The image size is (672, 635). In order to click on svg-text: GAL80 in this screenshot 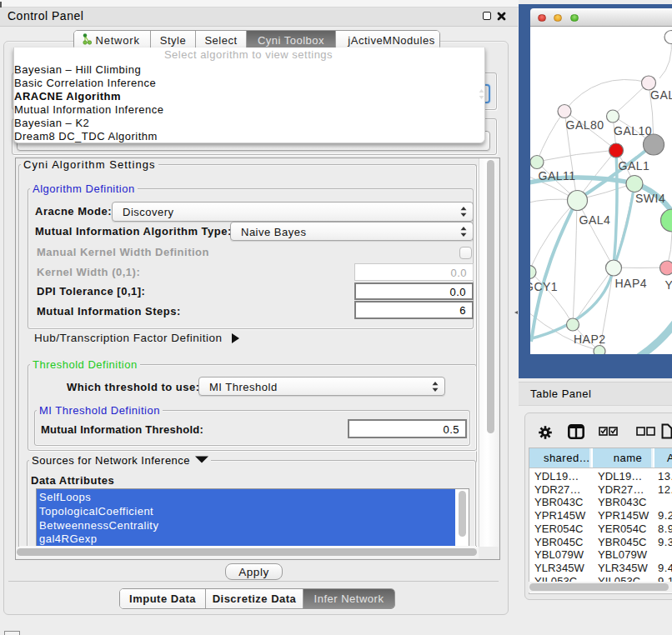, I will do `click(585, 125)`.